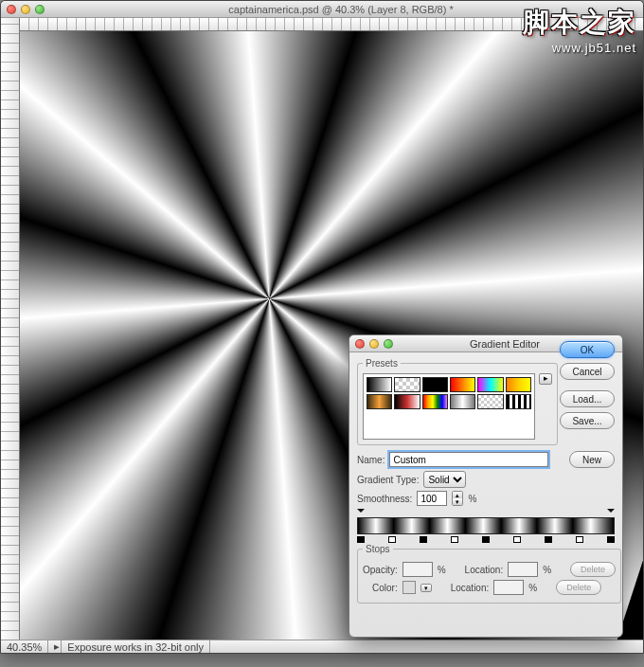  Describe the element at coordinates (371, 460) in the screenshot. I see `name-label: Name:` at that location.